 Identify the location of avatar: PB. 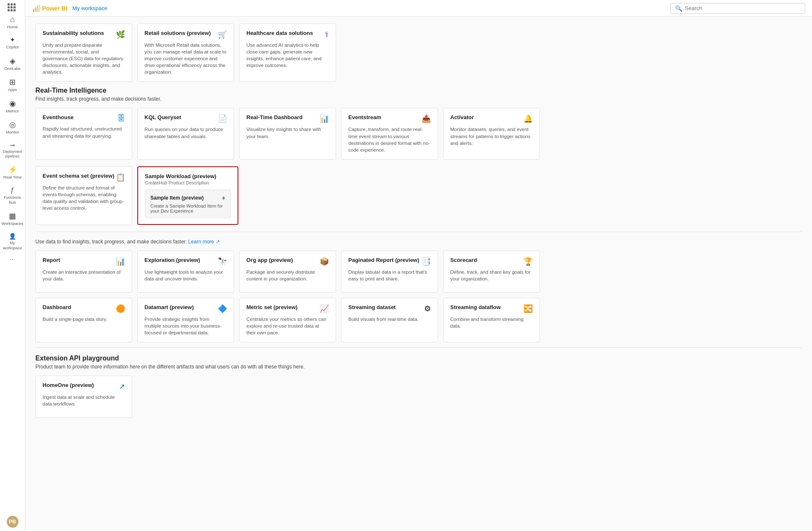
(13, 522).